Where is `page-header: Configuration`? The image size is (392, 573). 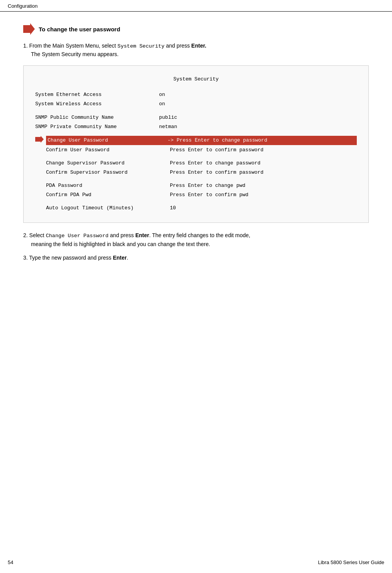
page-header: Configuration is located at coordinates (196, 6).